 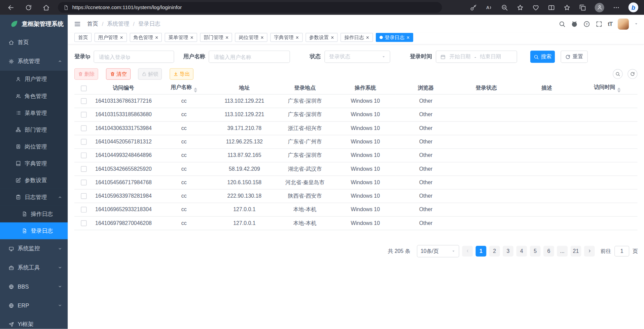 What do you see at coordinates (216, 38) in the screenshot?
I see `tab-dept-mgmt: 部门管理×` at bounding box center [216, 38].